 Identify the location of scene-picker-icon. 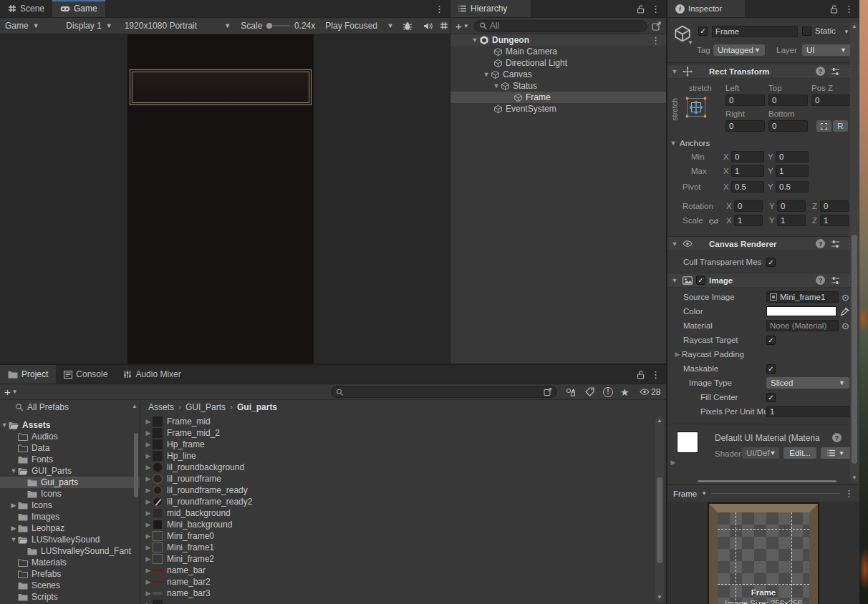
(656, 26).